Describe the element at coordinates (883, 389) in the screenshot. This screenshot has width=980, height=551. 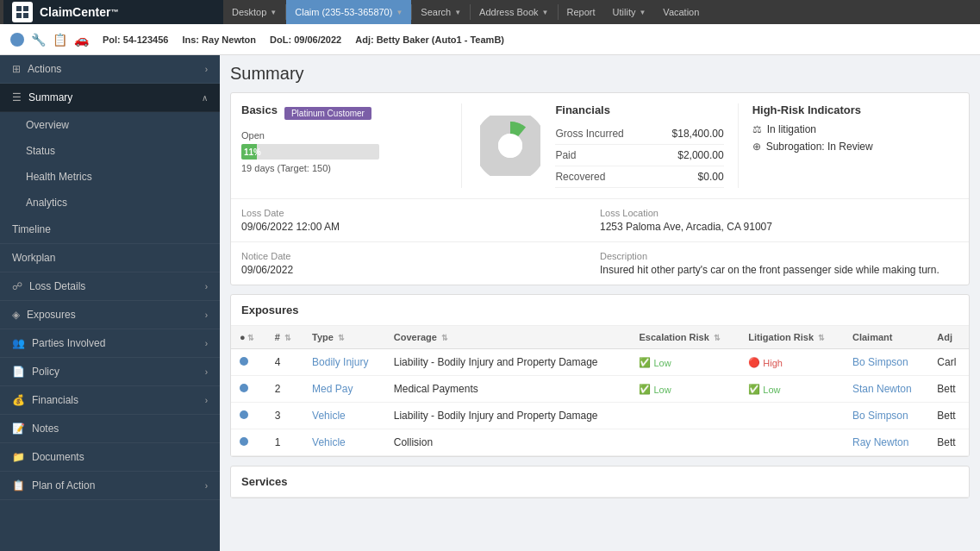
I see `row2-claimant-link: Stan Newton` at that location.